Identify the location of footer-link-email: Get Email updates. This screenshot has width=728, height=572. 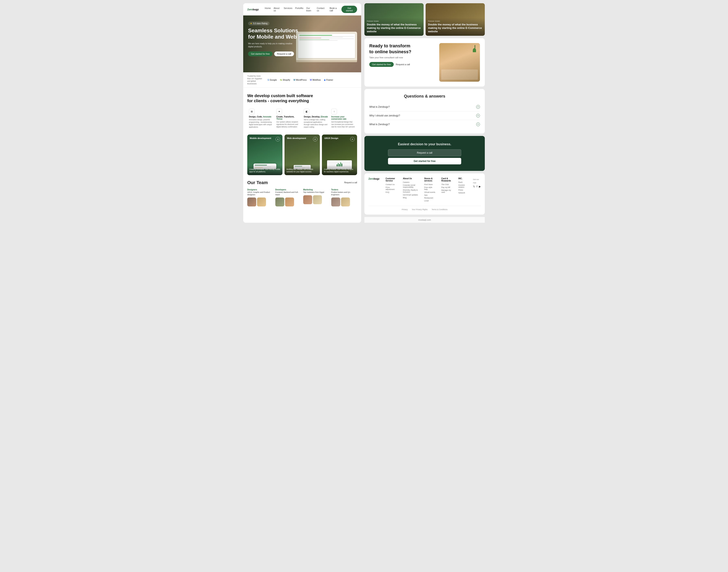
(410, 195).